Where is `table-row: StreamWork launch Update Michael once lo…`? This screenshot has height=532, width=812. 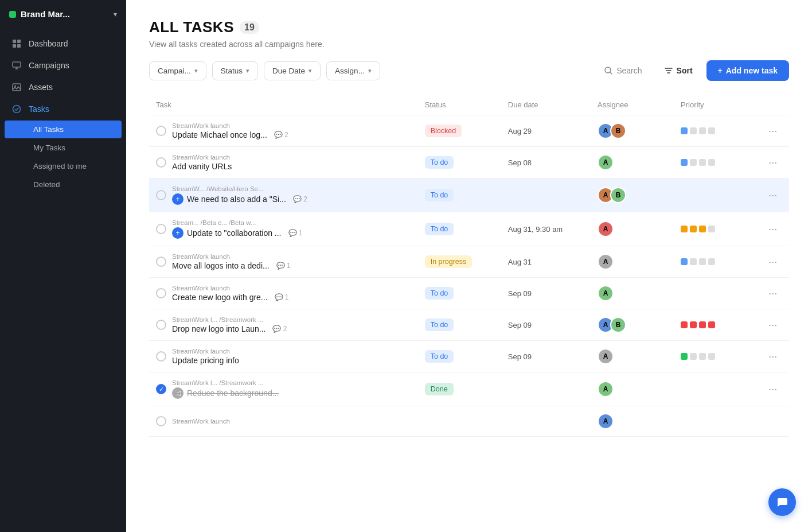
table-row: StreamWork launch Update Michael once lo… is located at coordinates (469, 131).